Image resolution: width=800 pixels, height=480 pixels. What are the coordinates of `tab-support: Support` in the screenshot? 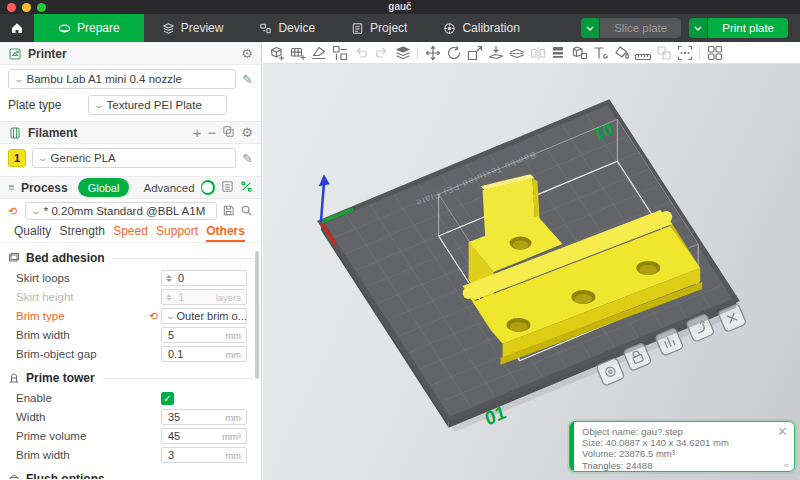 It's located at (177, 233).